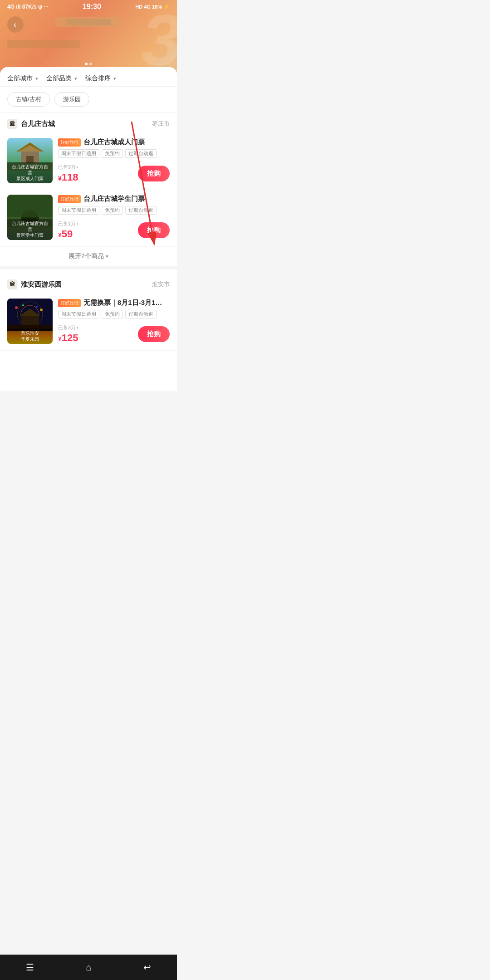 The image size is (490, 980). I want to click on venue-icon-2: 🏛, so click(12, 284).